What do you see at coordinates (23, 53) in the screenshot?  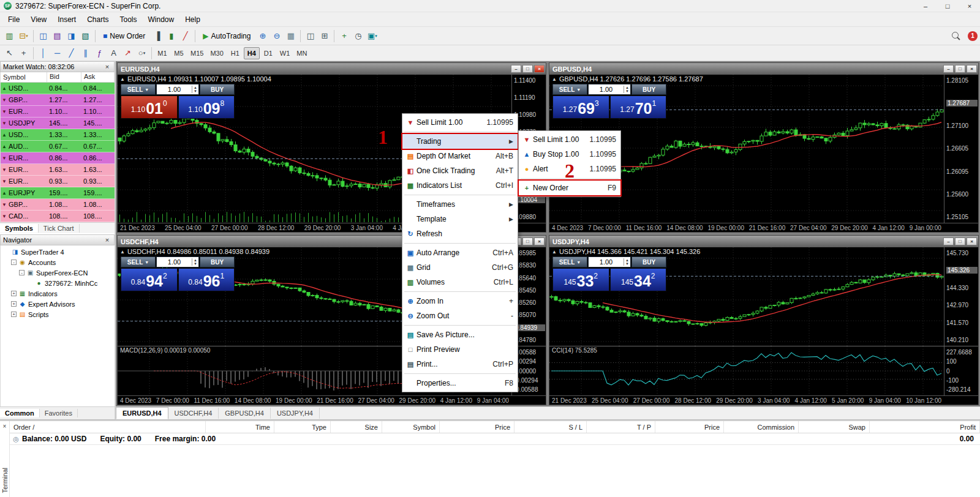 I see `crosshair-icon: +` at bounding box center [23, 53].